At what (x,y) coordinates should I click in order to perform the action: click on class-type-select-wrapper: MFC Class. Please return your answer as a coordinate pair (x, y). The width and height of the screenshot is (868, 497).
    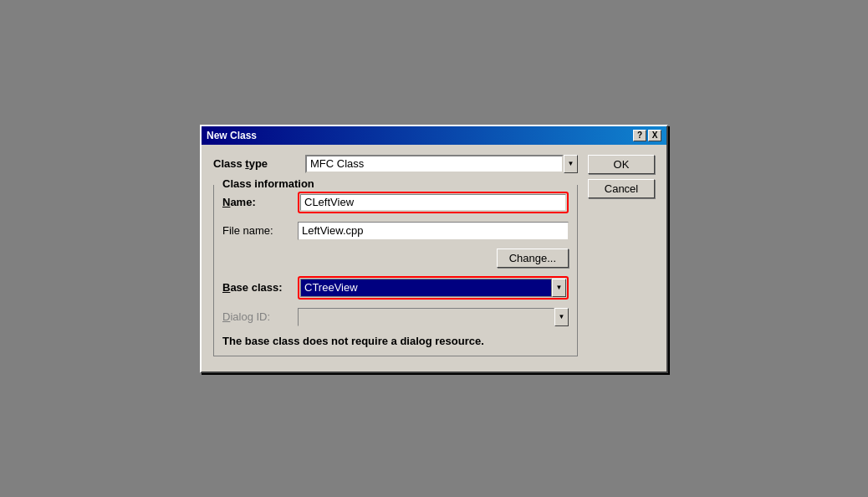
    Looking at the image, I should click on (442, 164).